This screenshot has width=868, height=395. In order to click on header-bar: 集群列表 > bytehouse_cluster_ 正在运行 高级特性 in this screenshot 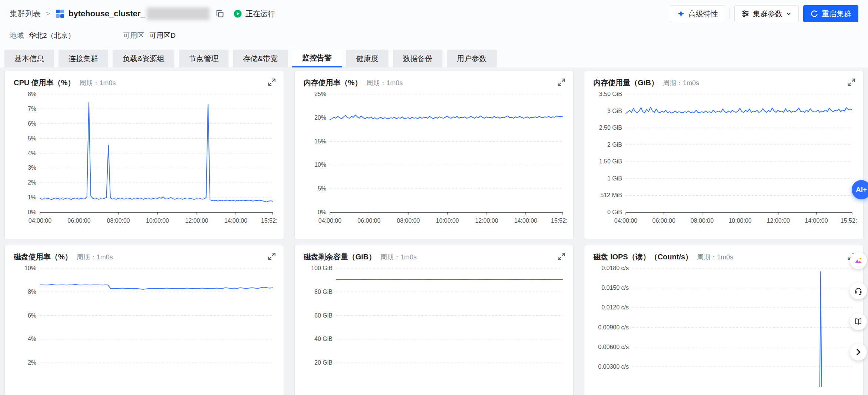, I will do `click(434, 14)`.